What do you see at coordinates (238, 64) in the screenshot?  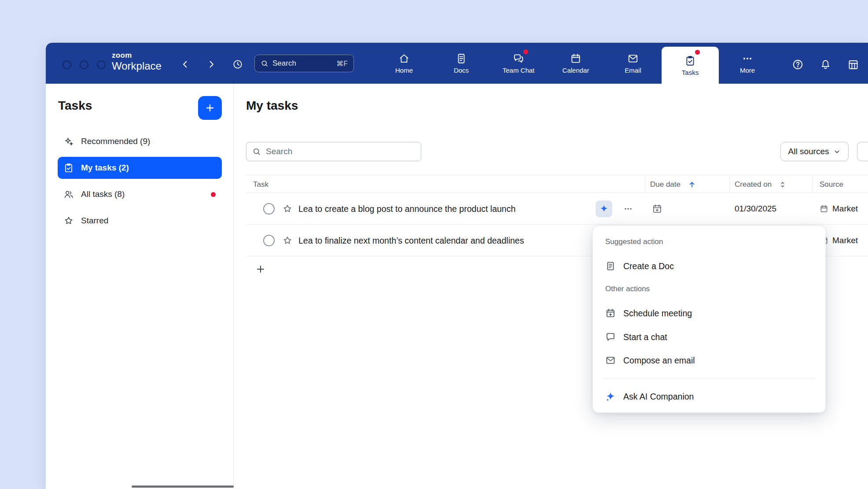 I see `history-icon` at bounding box center [238, 64].